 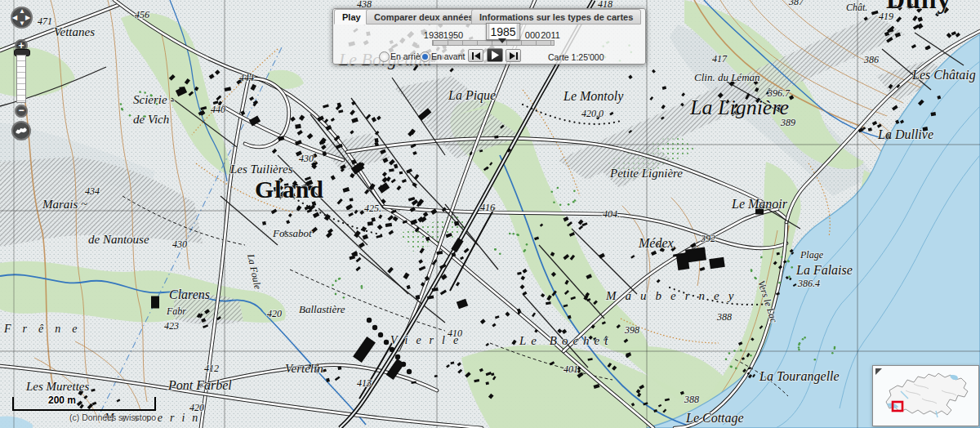 I want to click on map-label: Mauberney, so click(x=674, y=296).